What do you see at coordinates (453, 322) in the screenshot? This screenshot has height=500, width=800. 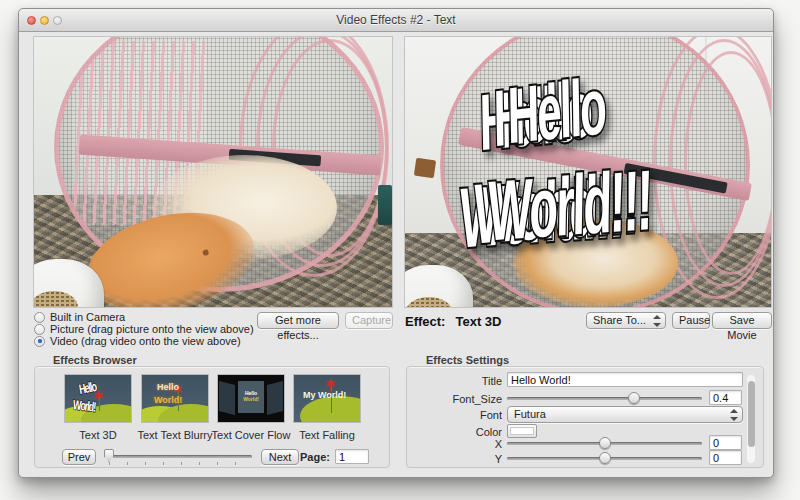 I see `effect-heading: Effect:Text 3D` at bounding box center [453, 322].